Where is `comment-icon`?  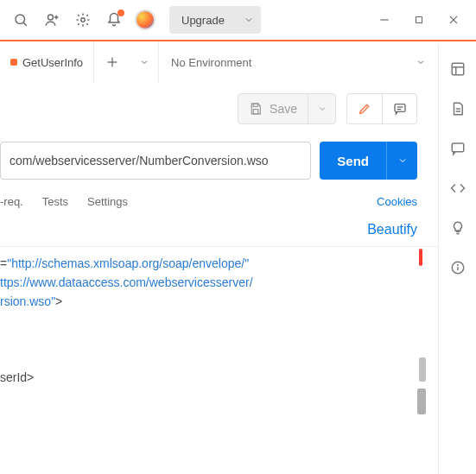
comment-icon is located at coordinates (399, 109).